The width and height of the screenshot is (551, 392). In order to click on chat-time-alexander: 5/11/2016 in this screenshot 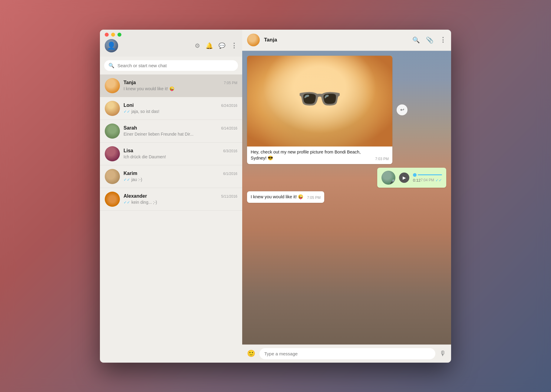, I will do `click(229, 196)`.